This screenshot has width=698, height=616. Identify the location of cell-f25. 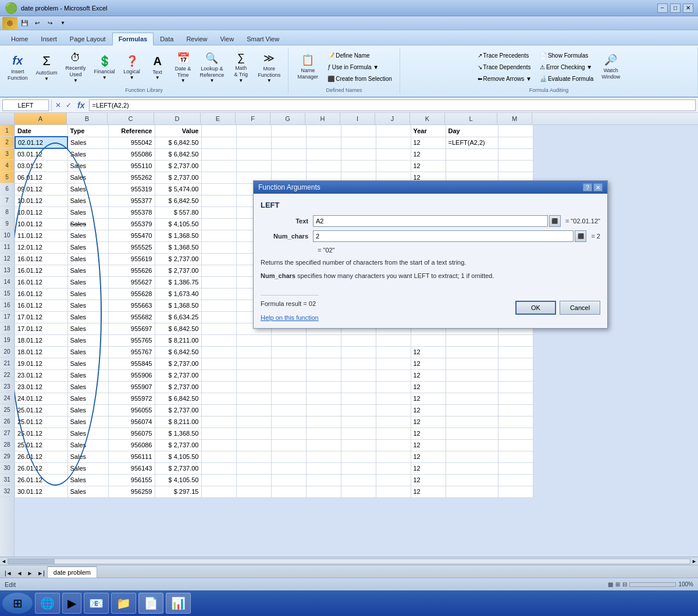
(254, 410).